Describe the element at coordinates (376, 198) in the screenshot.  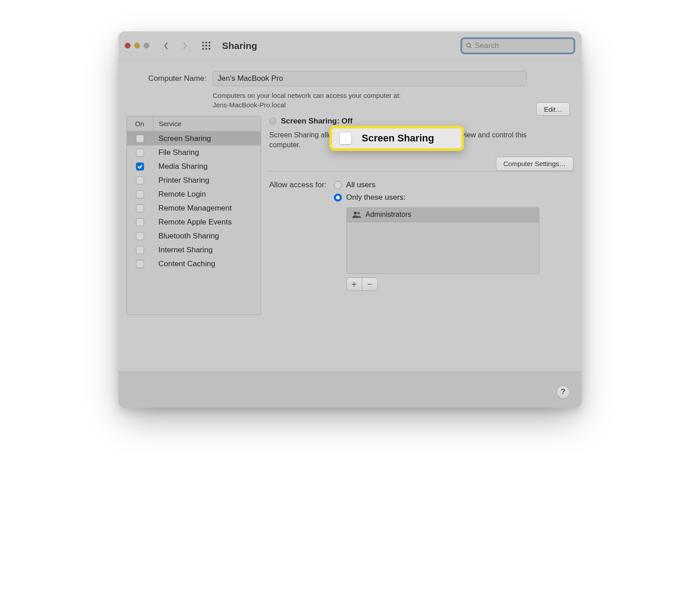
I see `radio-only-label: Only these users:` at that location.